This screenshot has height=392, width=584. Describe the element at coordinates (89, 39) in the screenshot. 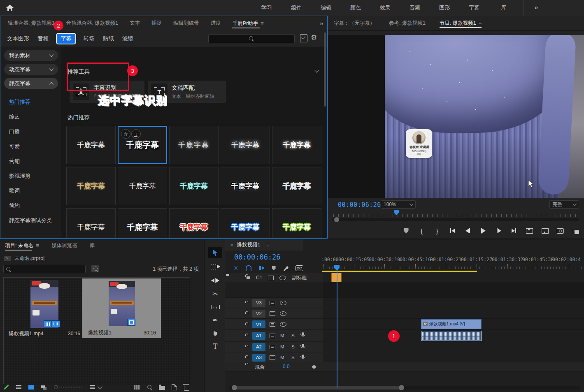

I see `subtab-transitions: 转场` at that location.